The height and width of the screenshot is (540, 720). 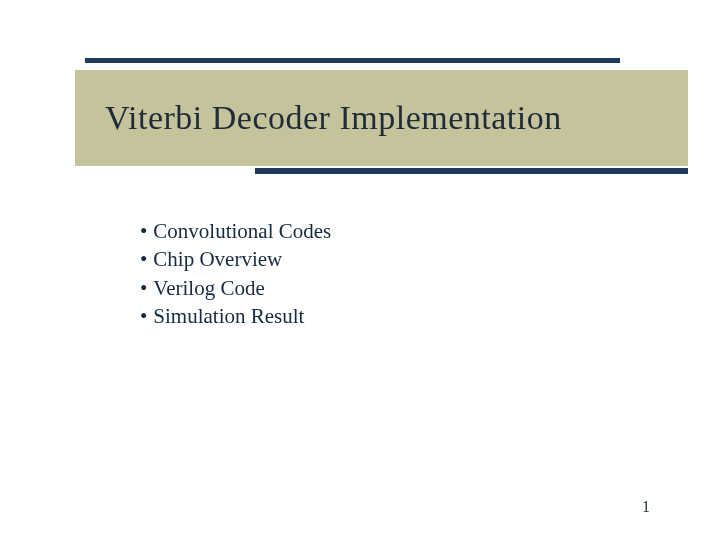 I want to click on list-item: • Simulation Result, so click(x=400, y=316).